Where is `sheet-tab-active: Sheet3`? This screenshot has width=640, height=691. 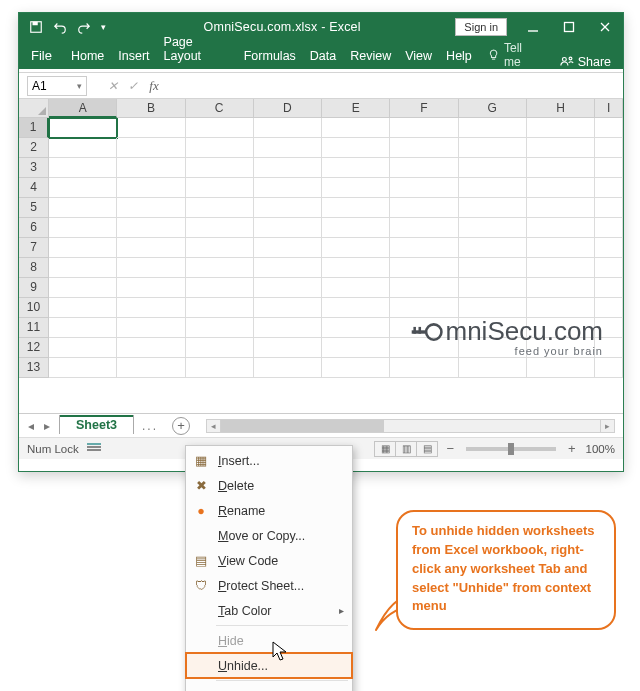 sheet-tab-active: Sheet3 is located at coordinates (96, 424).